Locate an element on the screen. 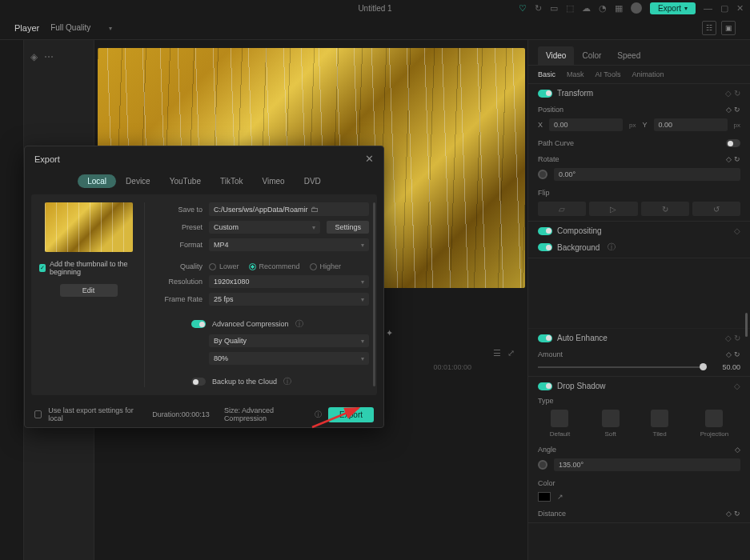  shadow-type-soft: Soft is located at coordinates (611, 424).